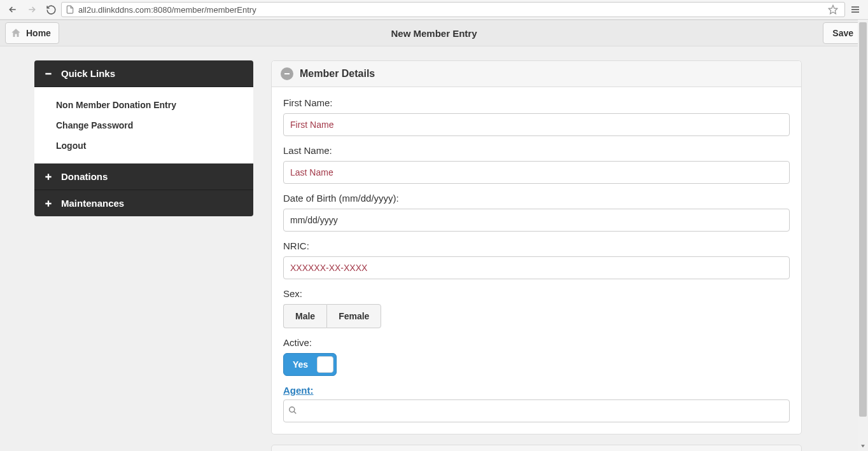  I want to click on sidebar-body-quick-links: Non Member Donation Entry Change Passwor…, so click(144, 125).